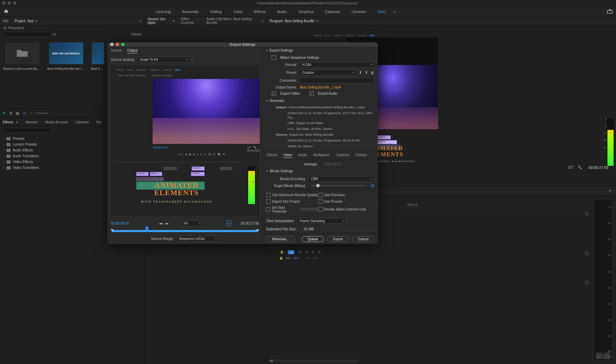  What do you see at coordinates (321, 156) in the screenshot?
I see `rtab-mux: Multiplexer` at bounding box center [321, 156].